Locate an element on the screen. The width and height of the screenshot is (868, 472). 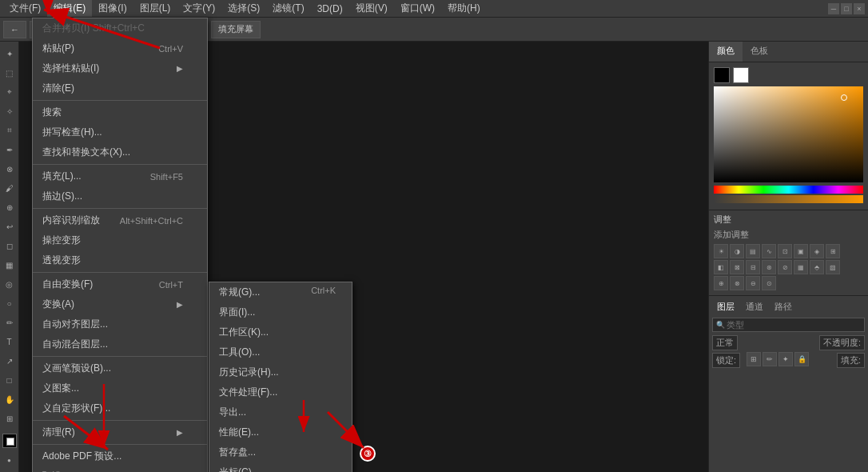
menu-purge: 清理(R) ▶ is located at coordinates (120, 432).